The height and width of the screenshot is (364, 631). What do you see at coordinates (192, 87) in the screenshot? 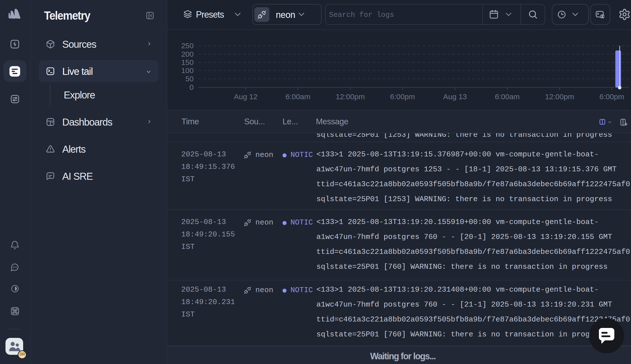
I see `svg-text: 0` at bounding box center [192, 87].